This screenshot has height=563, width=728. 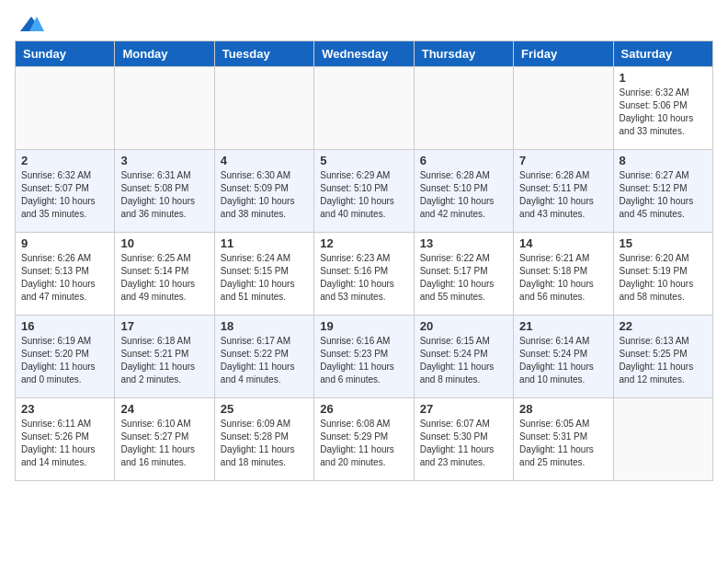 What do you see at coordinates (463, 160) in the screenshot?
I see `day-number: 6` at bounding box center [463, 160].